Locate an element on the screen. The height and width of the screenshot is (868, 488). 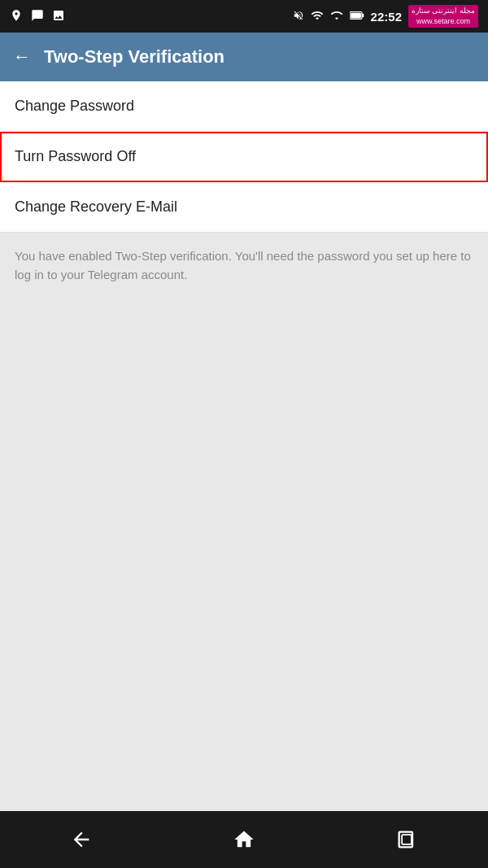
mute-icon is located at coordinates (298, 16).